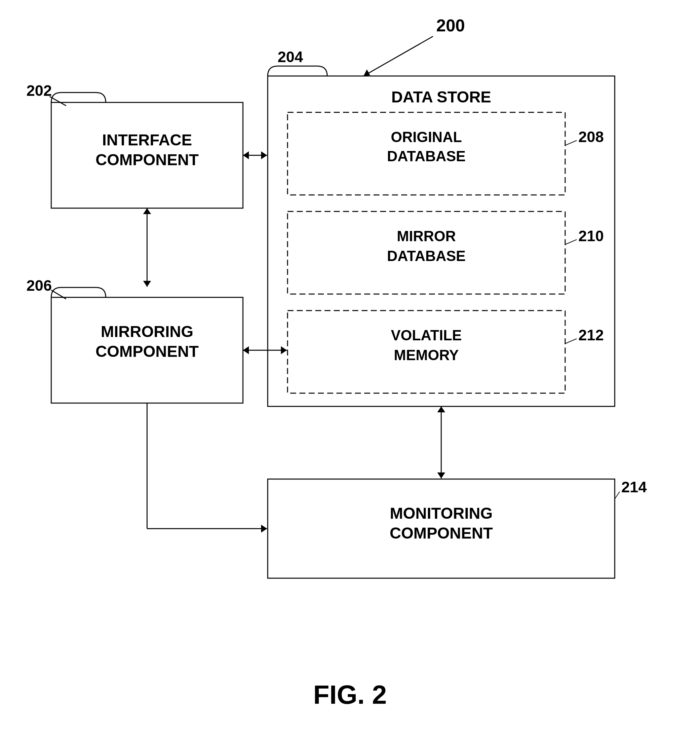 This screenshot has height=750, width=700. Describe the element at coordinates (591, 137) in the screenshot. I see `ref-208: 208` at that location.